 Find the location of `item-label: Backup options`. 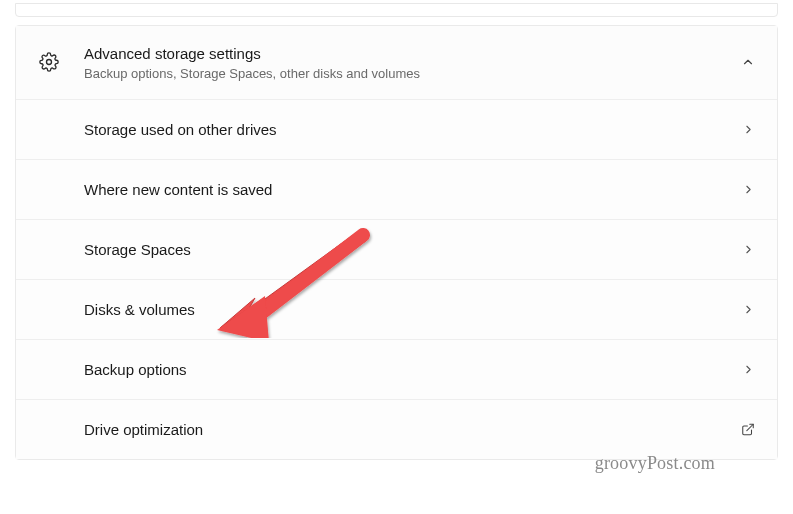

item-label: Backup options is located at coordinates (412, 370).